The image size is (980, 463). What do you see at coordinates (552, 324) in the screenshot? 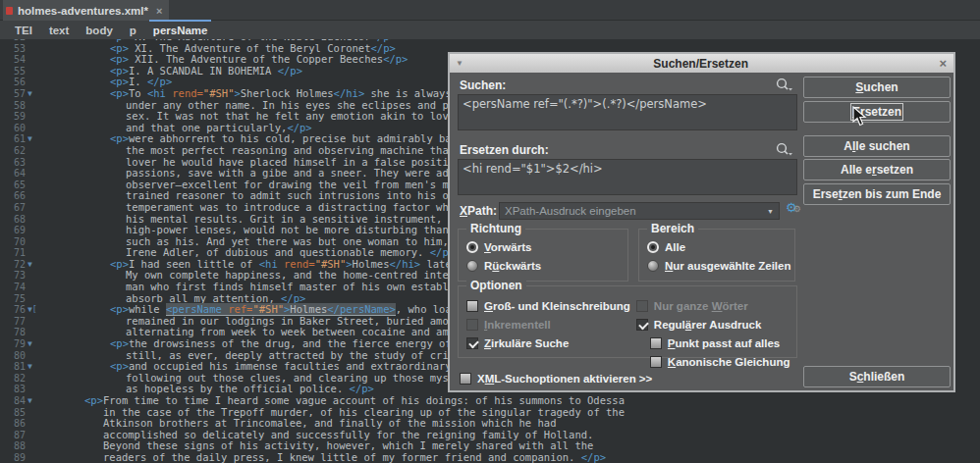
I see `checkbox-inkrementell: Inkrementell` at bounding box center [552, 324].